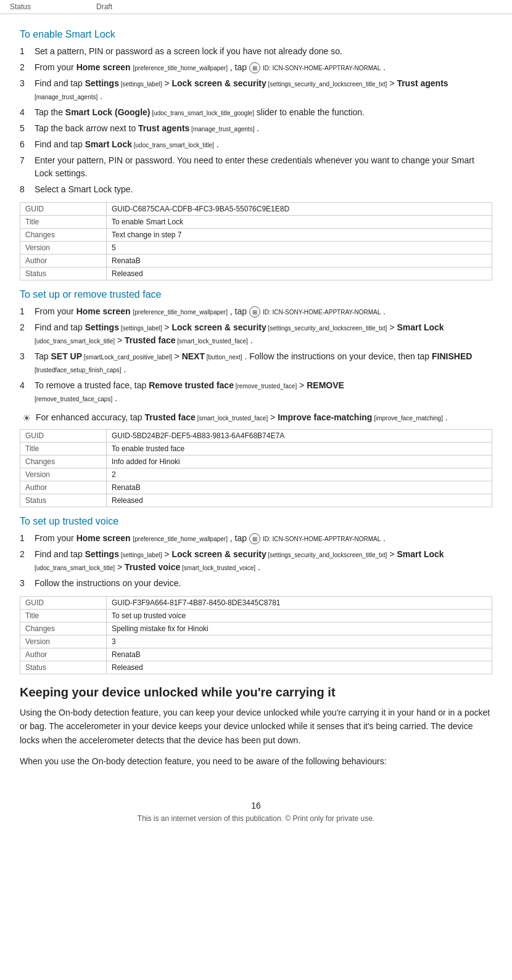 Image resolution: width=512 pixels, height=980 pixels. What do you see at coordinates (257, 210) in the screenshot?
I see `metadata-row: GUID GUID-C6875CAA-CDFB-4FC3-9BA5-55076C…` at bounding box center [257, 210].